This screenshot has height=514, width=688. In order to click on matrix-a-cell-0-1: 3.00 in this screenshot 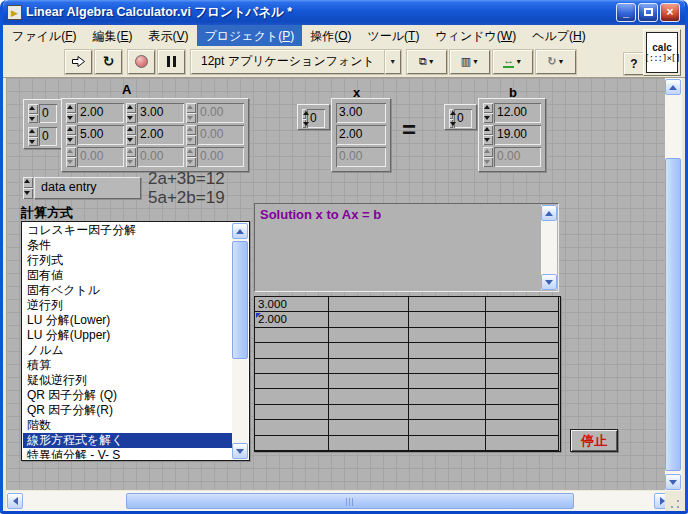, I will do `click(155, 113)`.